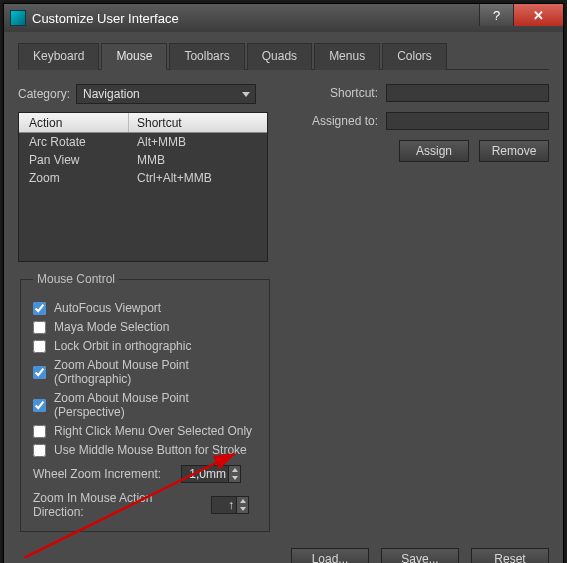  What do you see at coordinates (153, 431) in the screenshot?
I see `checkbox-label: Right Click Menu Over Selected Only` at bounding box center [153, 431].